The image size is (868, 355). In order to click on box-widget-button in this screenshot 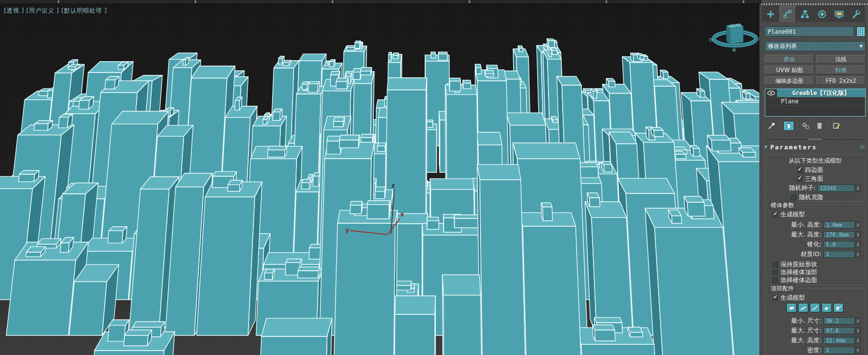, I will do `click(792, 308)`.